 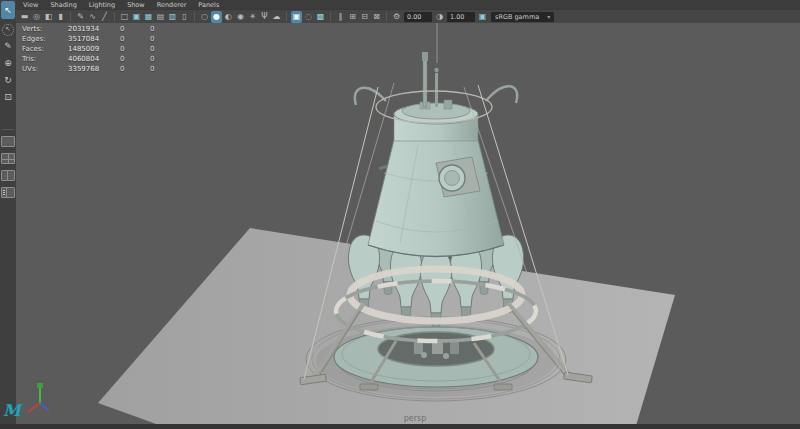 What do you see at coordinates (8, 80) in the screenshot?
I see `rotate-tool-button: ↻` at bounding box center [8, 80].